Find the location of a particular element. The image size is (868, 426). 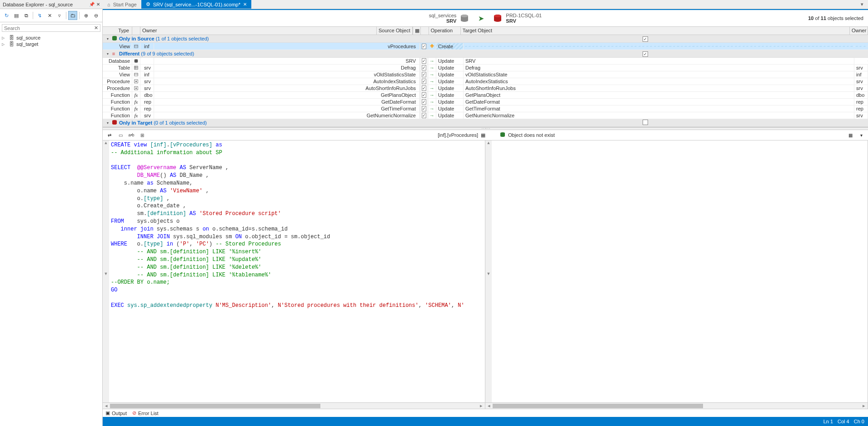

tab-overflow-button: ▾ is located at coordinates (862, 5).